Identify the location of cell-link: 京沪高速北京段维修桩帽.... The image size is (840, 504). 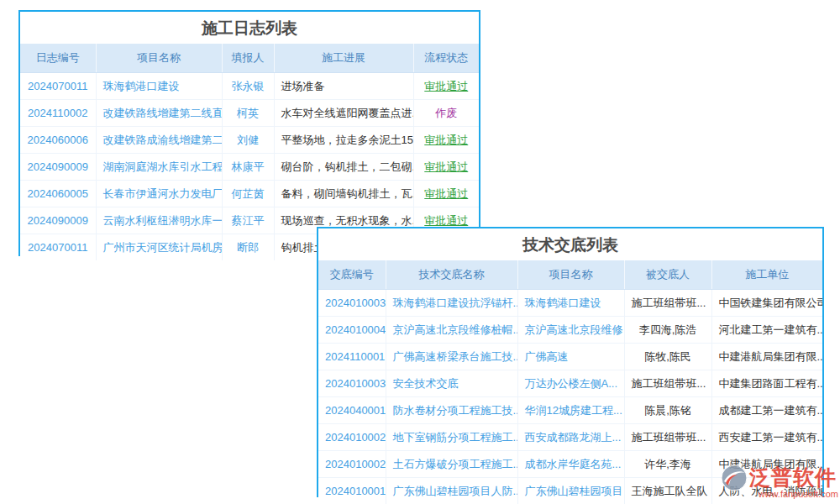
(455, 329).